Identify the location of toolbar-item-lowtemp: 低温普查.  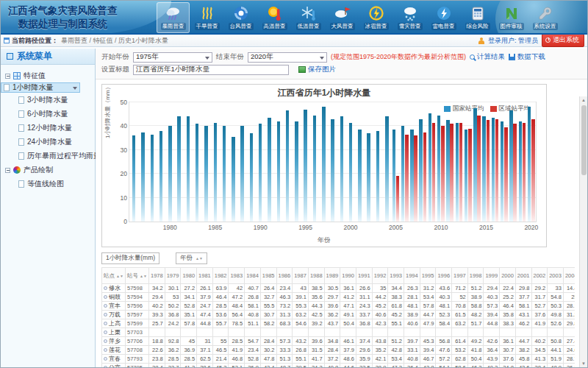
(309, 18).